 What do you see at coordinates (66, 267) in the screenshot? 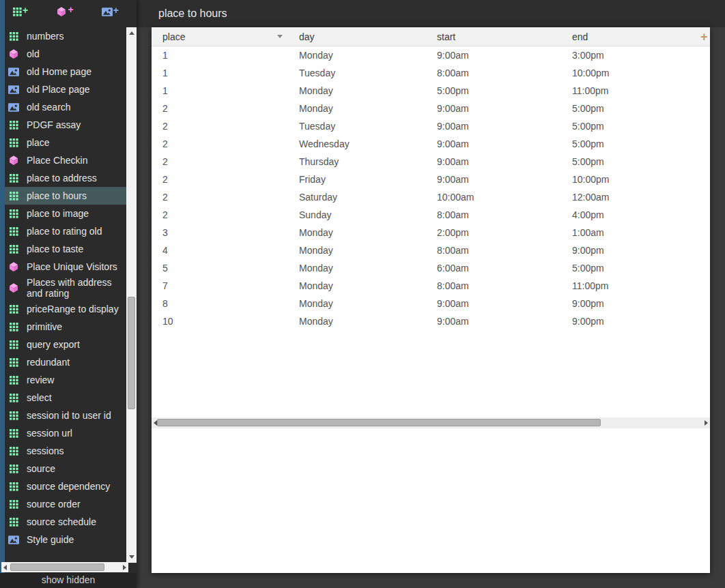
I see `sidebar-item-place-unique-visitors: Place Unique Visitors` at bounding box center [66, 267].